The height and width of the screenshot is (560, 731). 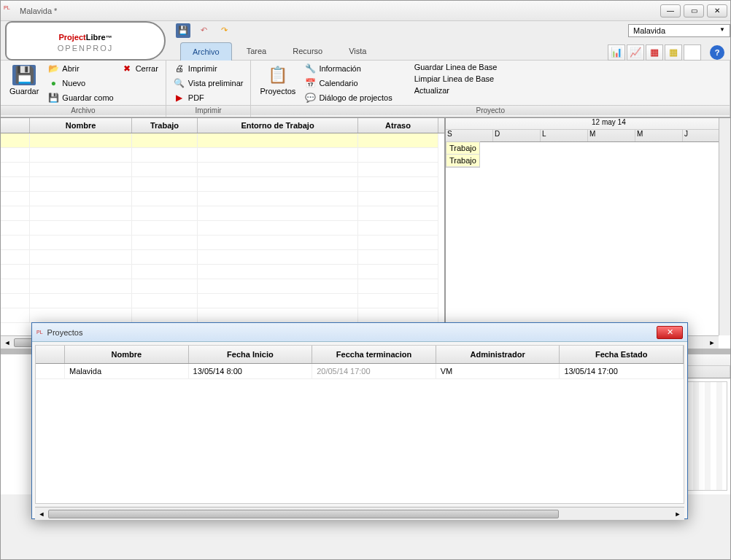 What do you see at coordinates (183, 31) in the screenshot?
I see `save-icon: 💾` at bounding box center [183, 31].